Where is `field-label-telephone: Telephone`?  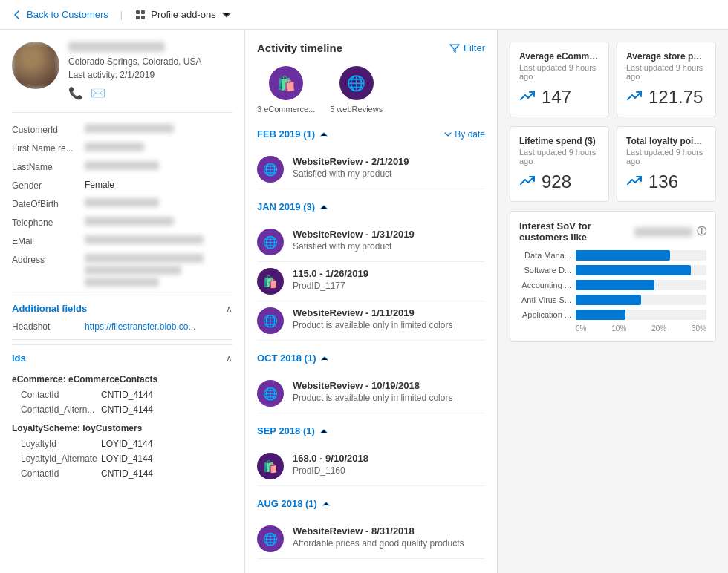
field-label-telephone: Telephone is located at coordinates (45, 223).